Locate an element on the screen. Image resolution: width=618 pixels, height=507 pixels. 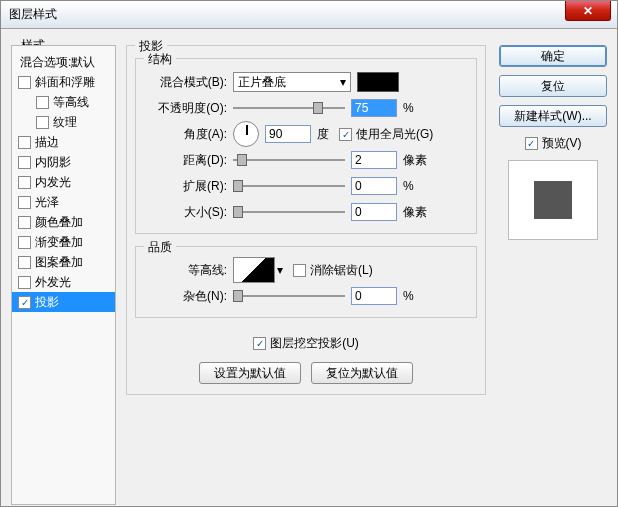
style-row-11: ✓投影 is located at coordinates (64, 302).